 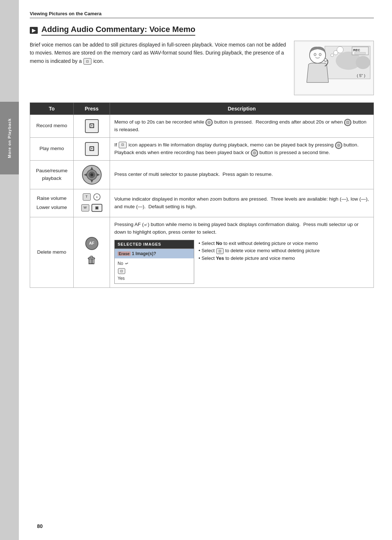 What do you see at coordinates (97, 208) in the screenshot?
I see `lower-vol-icon: ▣` at bounding box center [97, 208].